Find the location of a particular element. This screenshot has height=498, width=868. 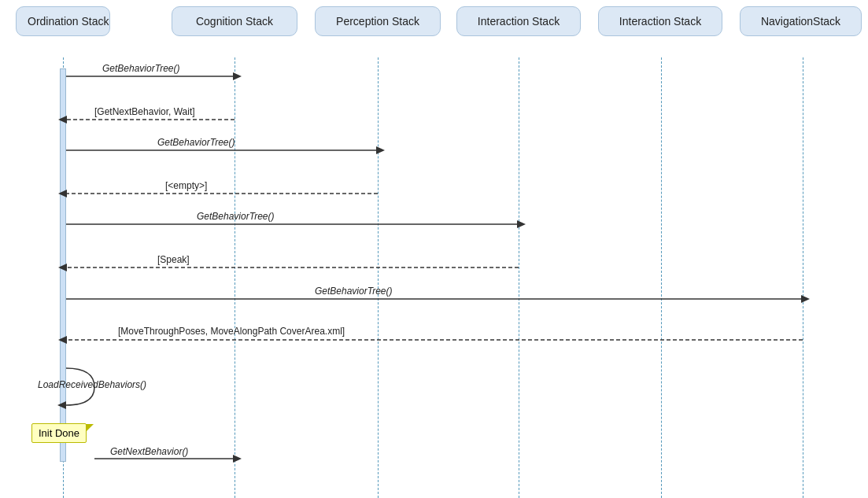

actor-ordination: Ordination Stack is located at coordinates (63, 21).